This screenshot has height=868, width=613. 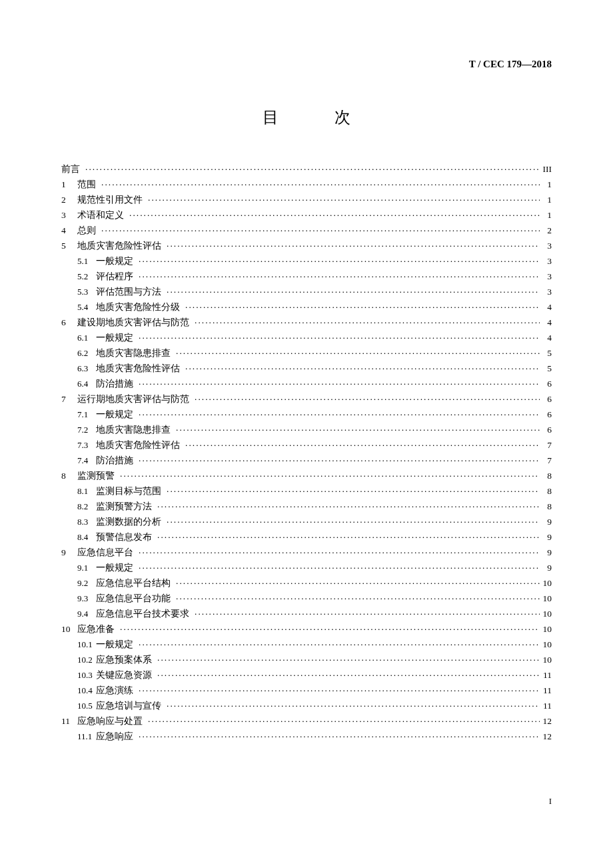 What do you see at coordinates (87, 537) in the screenshot?
I see `toc-entry-number: 8.4` at bounding box center [87, 537].